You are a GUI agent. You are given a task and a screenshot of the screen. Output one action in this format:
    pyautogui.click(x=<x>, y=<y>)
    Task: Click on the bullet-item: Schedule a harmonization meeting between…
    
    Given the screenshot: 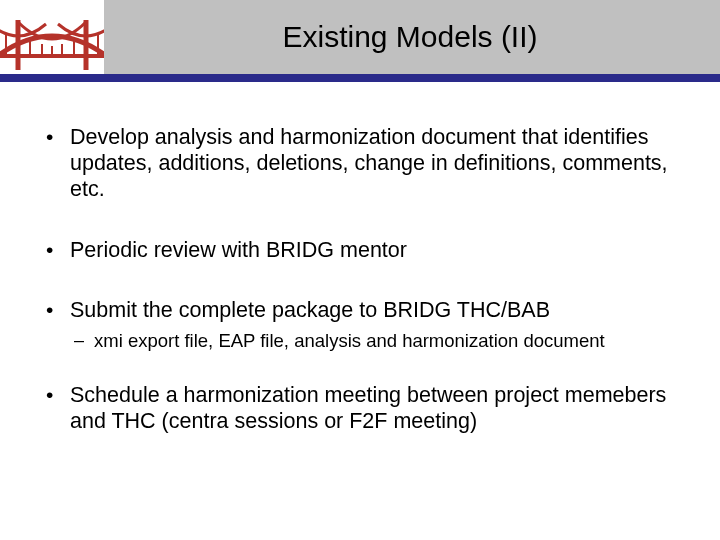 What is the action you would take?
    pyautogui.click(x=360, y=408)
    